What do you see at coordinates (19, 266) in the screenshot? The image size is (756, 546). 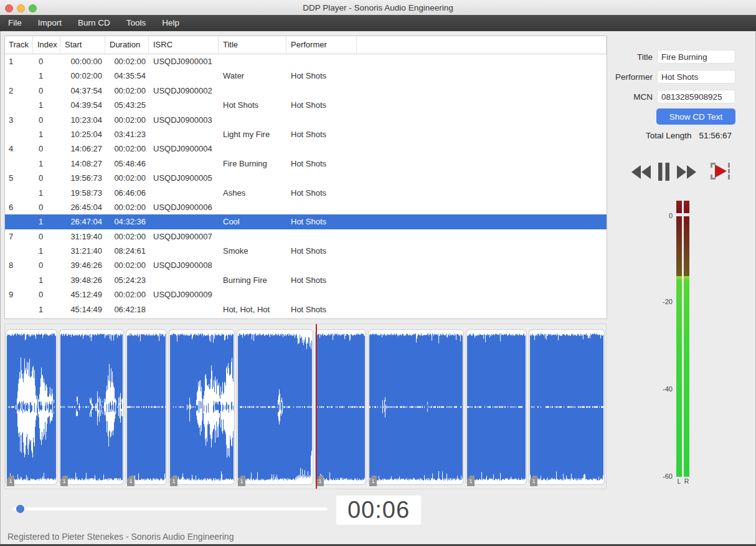 I see `cell-track: 8` at bounding box center [19, 266].